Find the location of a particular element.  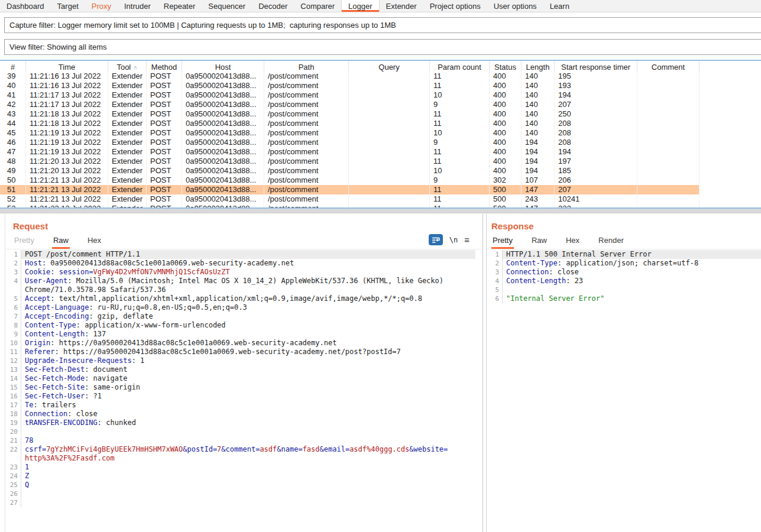

menu-item-logger: Logger is located at coordinates (360, 6).